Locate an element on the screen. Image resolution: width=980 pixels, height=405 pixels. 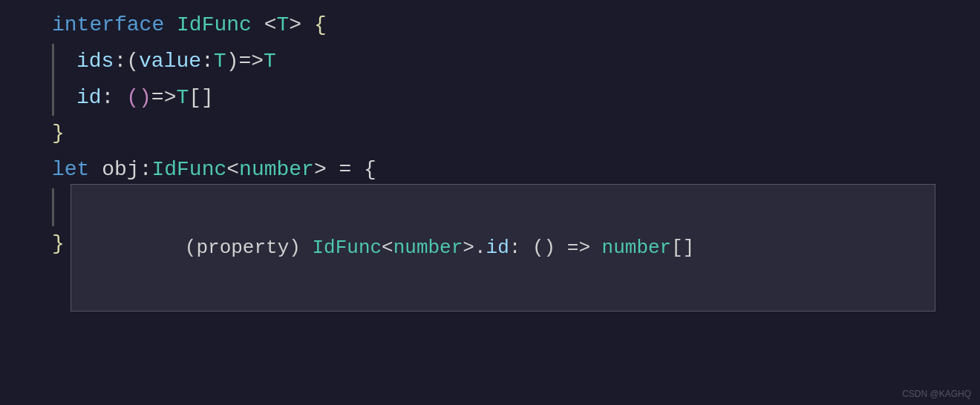
array-bracket: [] is located at coordinates (201, 98).